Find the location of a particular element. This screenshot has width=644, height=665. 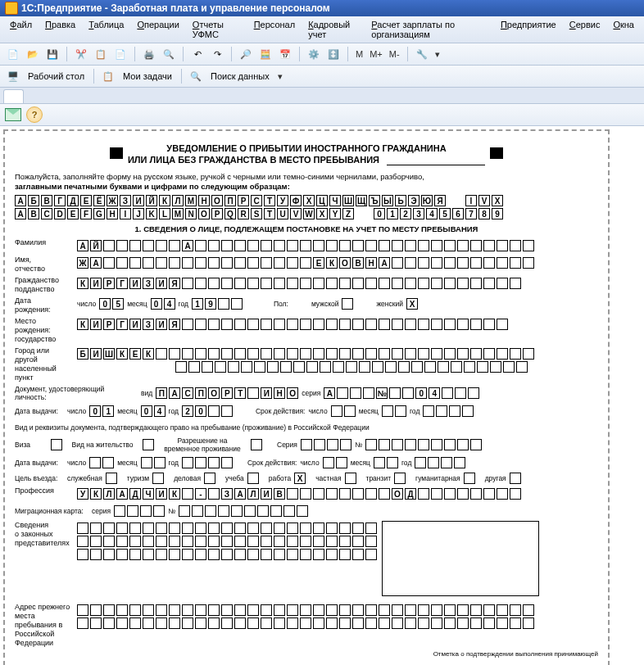

cell: А is located at coordinates (175, 393).